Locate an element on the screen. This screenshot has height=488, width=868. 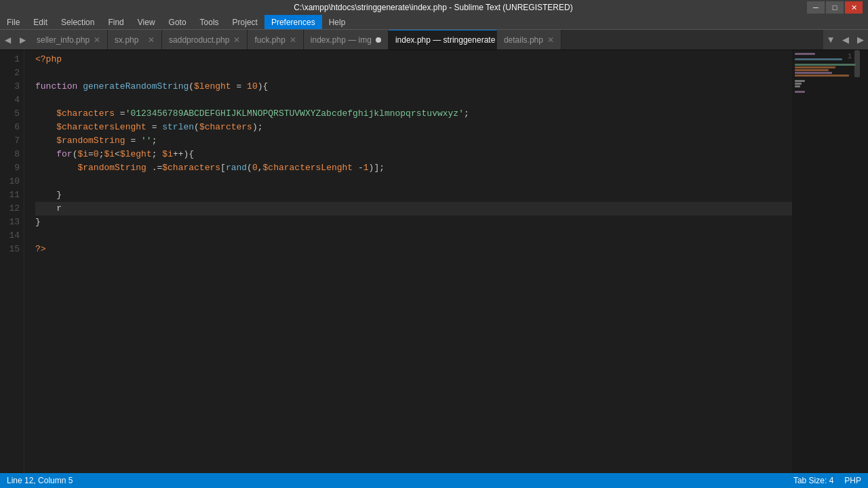
vertical-scrollbar is located at coordinates (864, 262).